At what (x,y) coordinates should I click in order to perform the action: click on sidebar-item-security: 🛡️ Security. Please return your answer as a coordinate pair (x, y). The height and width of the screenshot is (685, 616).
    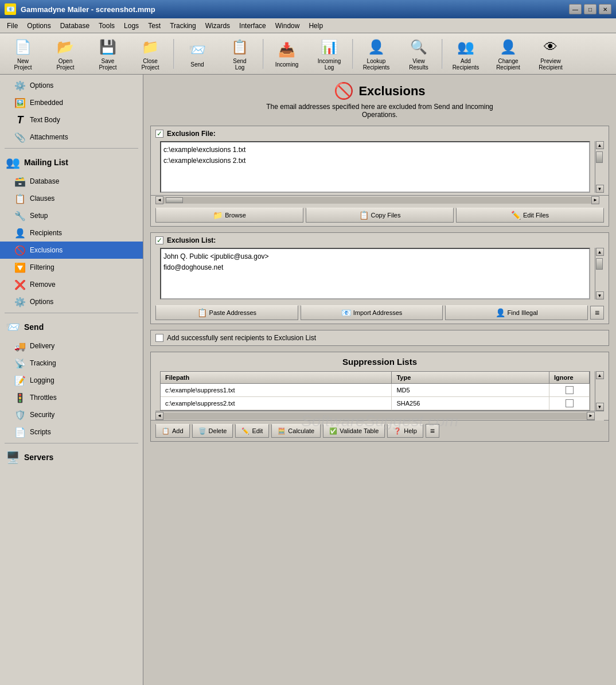
    Looking at the image, I should click on (71, 415).